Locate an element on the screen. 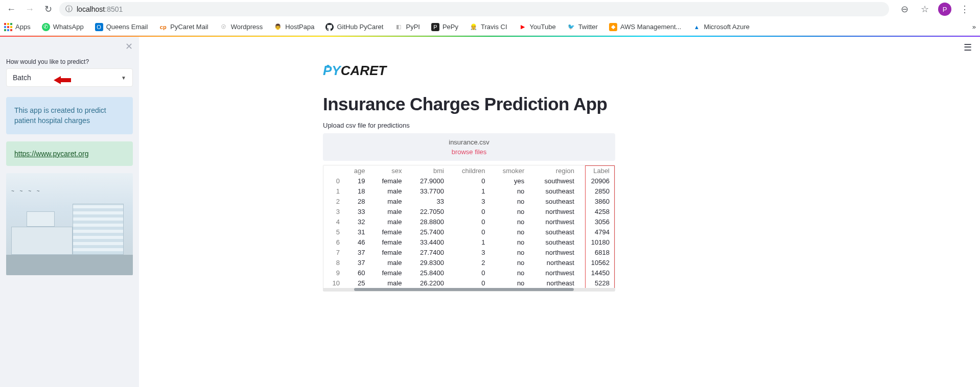  table-row: 737female27.74003nonorthwest6818 is located at coordinates (469, 252).